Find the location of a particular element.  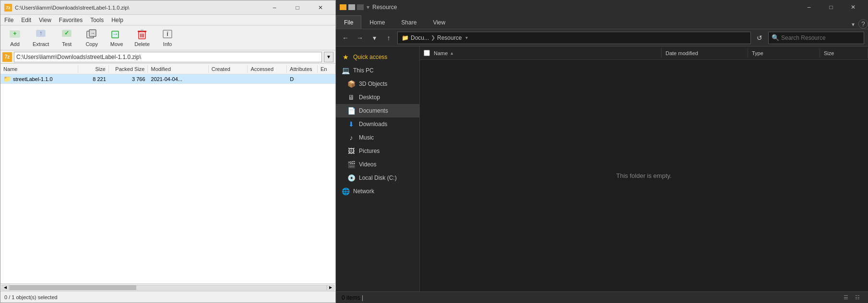

recent-locations-button: ▾ is located at coordinates (374, 38).